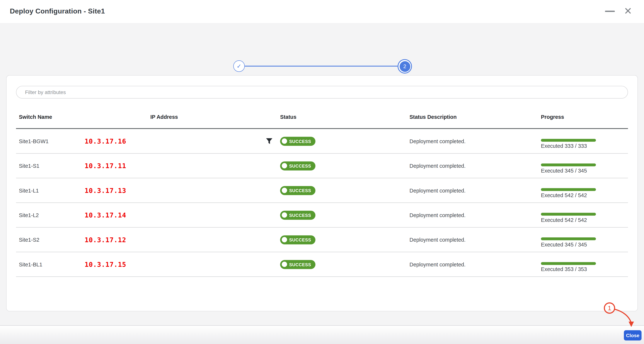 This screenshot has height=344, width=644. Describe the element at coordinates (322, 141) in the screenshot. I see `table-row: Site1-BGW1 10.3.17.16 SUCCESS Deployment…` at that location.